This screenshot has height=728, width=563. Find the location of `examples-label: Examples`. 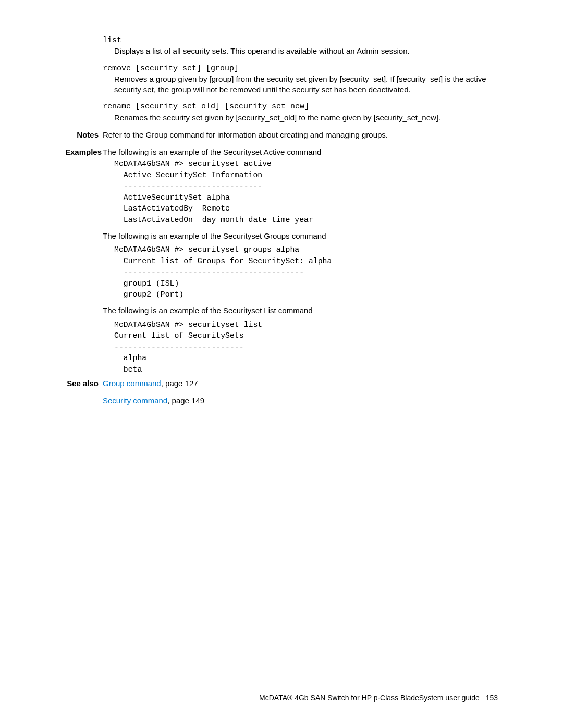

examples-label: Examples is located at coordinates (84, 152).